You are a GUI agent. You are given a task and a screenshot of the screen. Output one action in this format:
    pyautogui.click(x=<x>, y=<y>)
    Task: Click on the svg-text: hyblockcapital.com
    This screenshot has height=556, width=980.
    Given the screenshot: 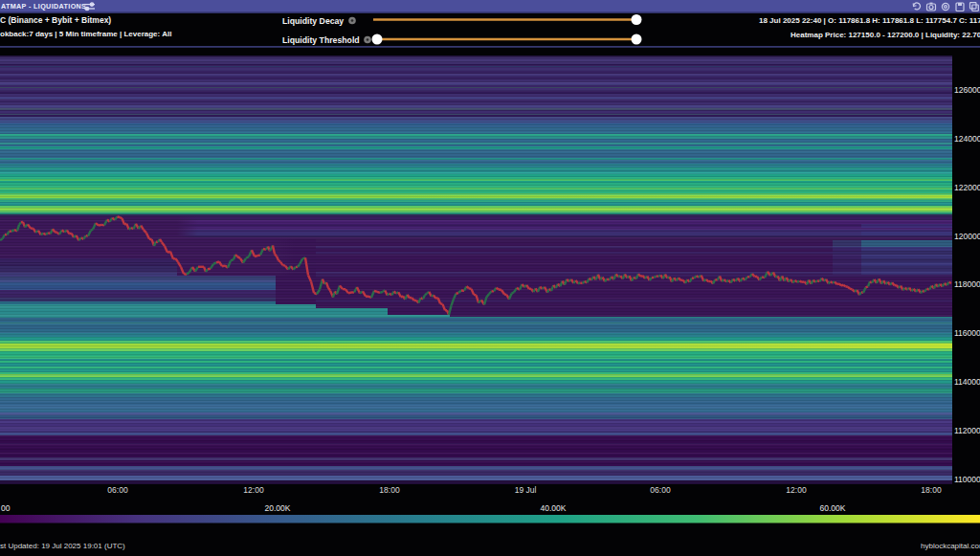 What is the action you would take?
    pyautogui.click(x=950, y=545)
    